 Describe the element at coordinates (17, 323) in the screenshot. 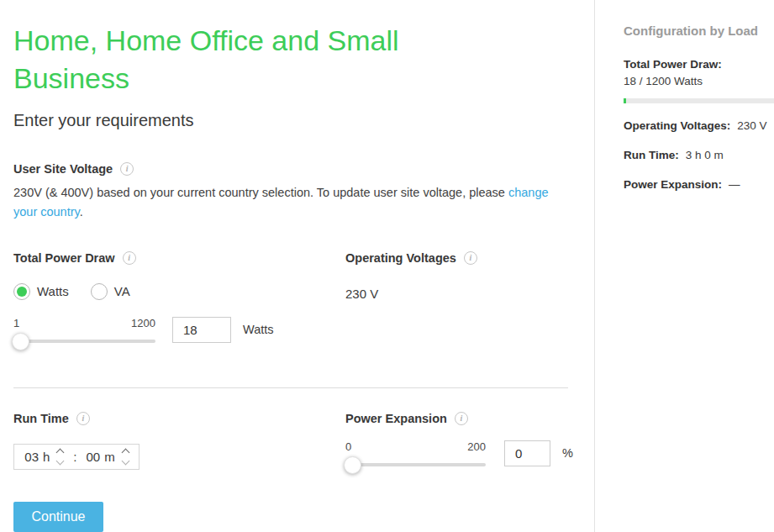

I see `slider-min-label: 1` at that location.